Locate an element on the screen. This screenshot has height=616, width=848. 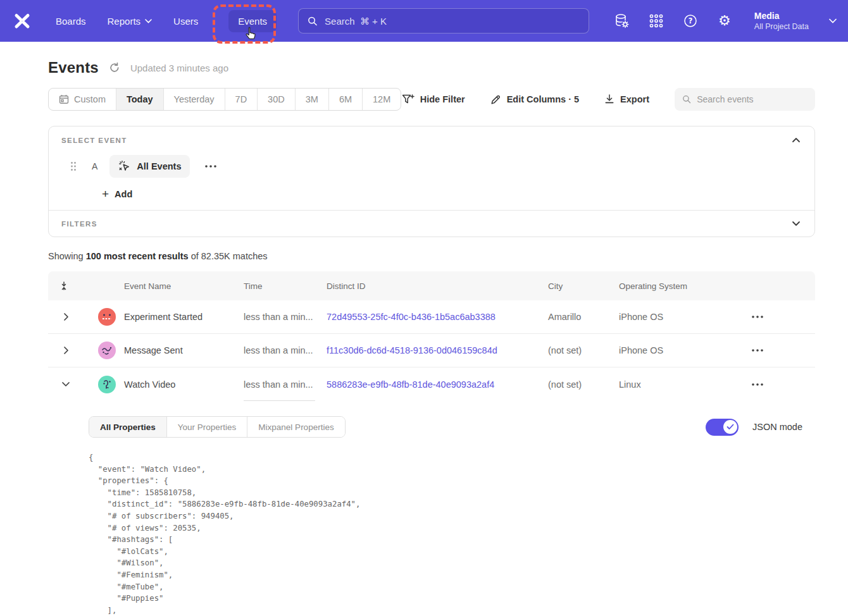
nav-item-users: Users is located at coordinates (186, 22).